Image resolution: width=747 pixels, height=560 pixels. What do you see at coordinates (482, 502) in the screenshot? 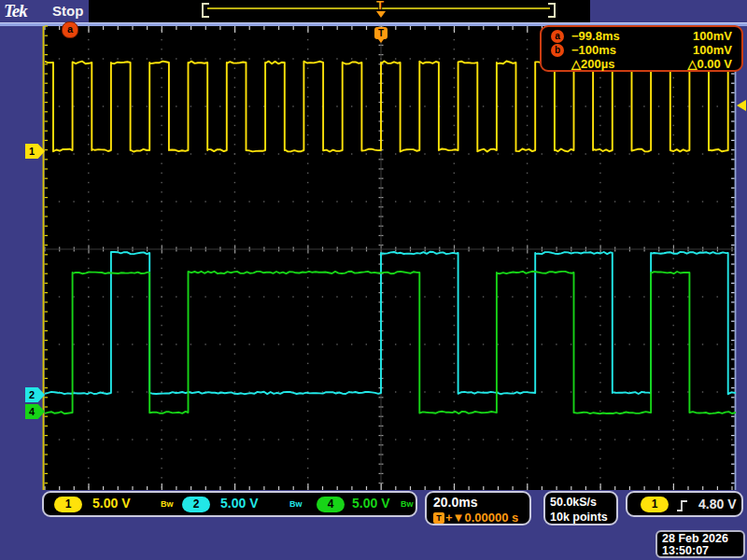
I see `timebase-scale: 20.0ms` at bounding box center [482, 502].